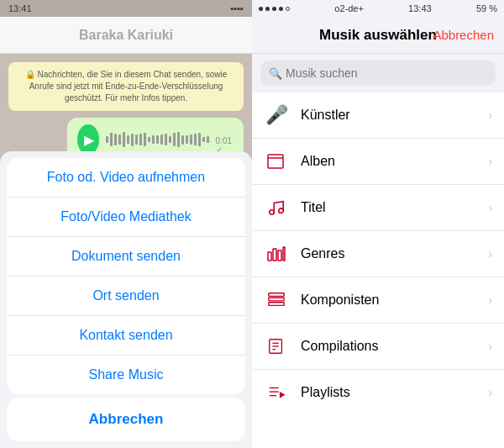 The height and width of the screenshot is (448, 504). Describe the element at coordinates (126, 35) in the screenshot. I see `chat-contact-name: Baraka Kariuki` at that location.